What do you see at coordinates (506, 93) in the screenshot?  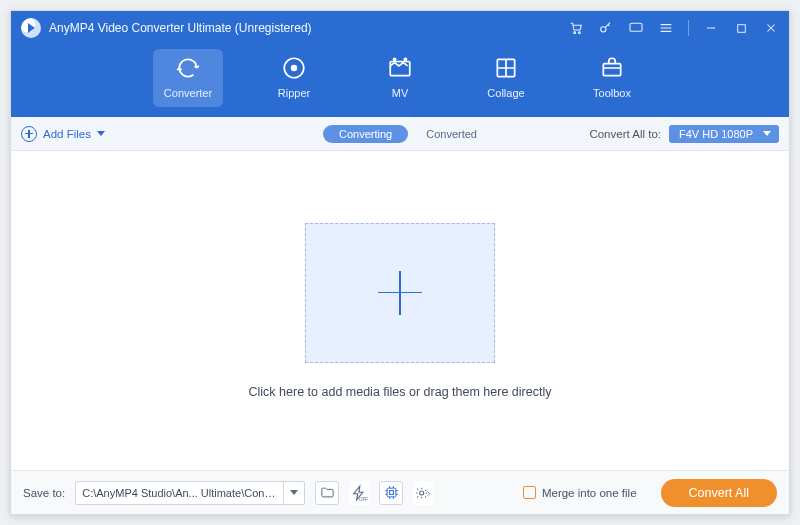 I see `nav-label: Collage` at bounding box center [506, 93].